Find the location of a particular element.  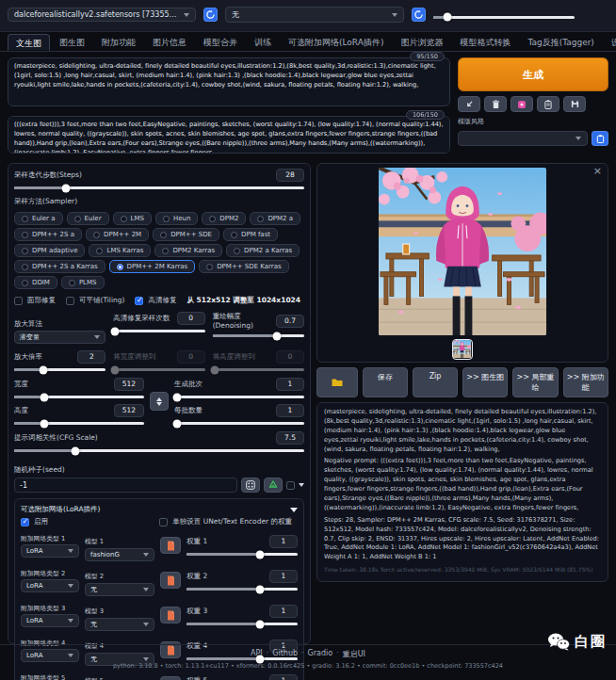

lora-type-select-3: LoRA is located at coordinates (50, 621).